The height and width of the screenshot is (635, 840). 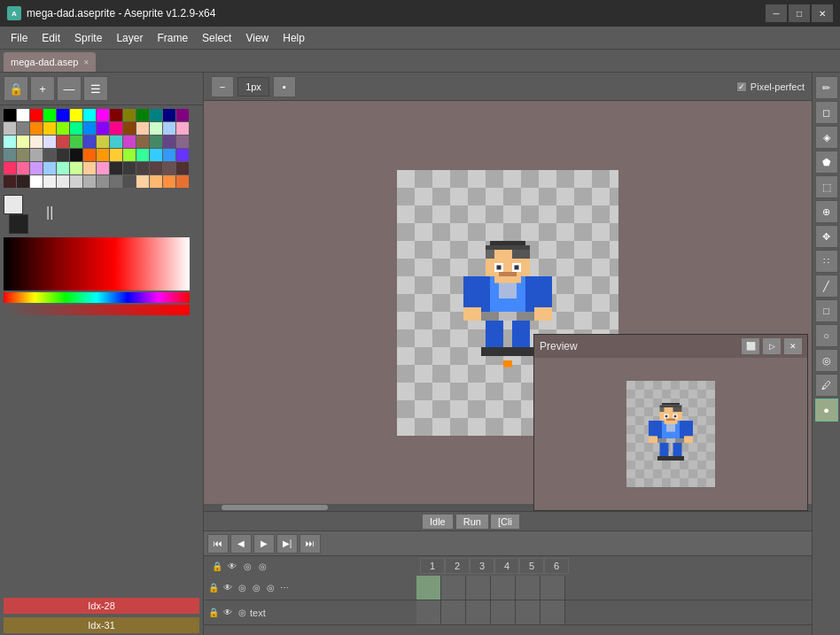 I want to click on tool-move-button: ✥, so click(x=827, y=236).